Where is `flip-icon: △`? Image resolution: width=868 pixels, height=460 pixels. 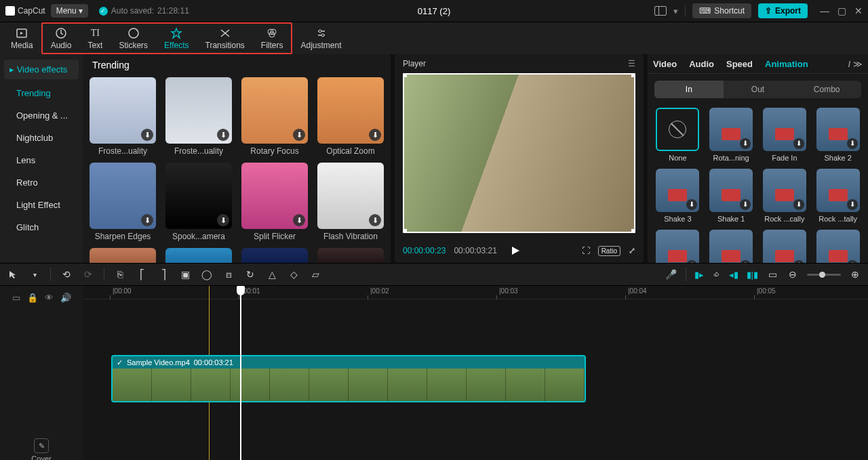
flip-icon: △ is located at coordinates (272, 274).